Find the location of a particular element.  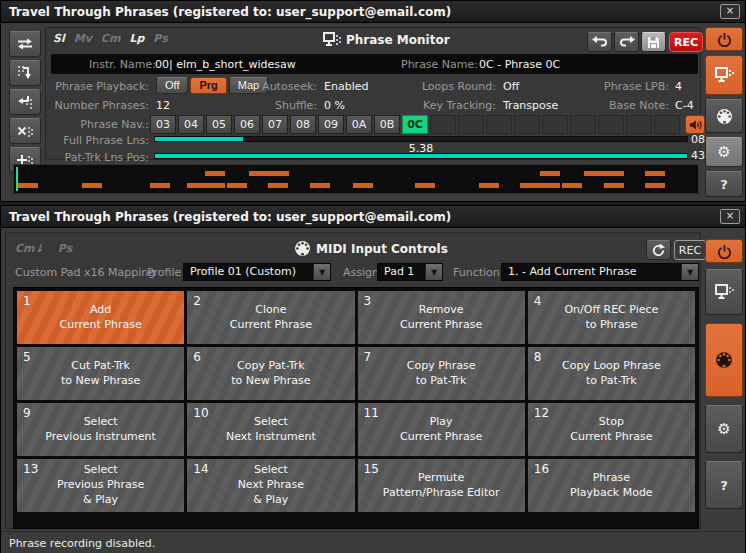

phrase-nav-strip: 030405060708090A0B0C is located at coordinates (416, 124).